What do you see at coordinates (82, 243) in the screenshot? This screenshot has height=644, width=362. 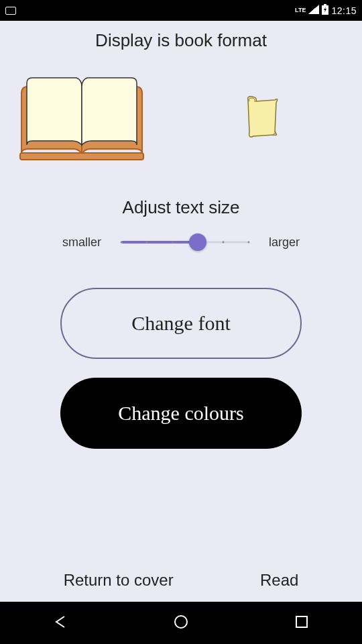 I see `slider-min-label: smaller` at bounding box center [82, 243].